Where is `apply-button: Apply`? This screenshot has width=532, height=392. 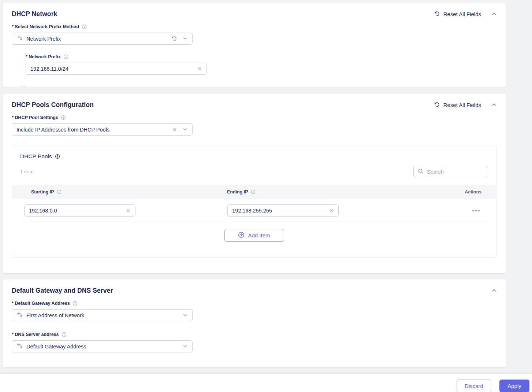
apply-button: Apply is located at coordinates (514, 386).